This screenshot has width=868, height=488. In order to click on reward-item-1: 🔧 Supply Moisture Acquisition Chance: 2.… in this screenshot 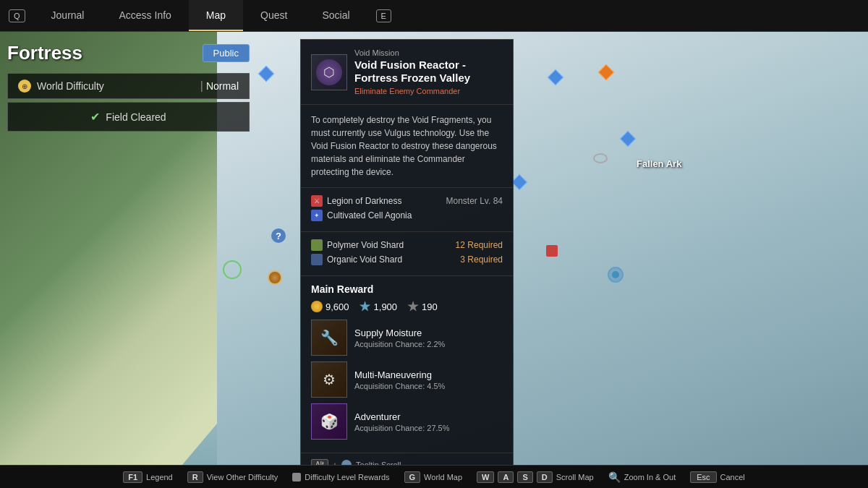, I will do `click(407, 338)`.